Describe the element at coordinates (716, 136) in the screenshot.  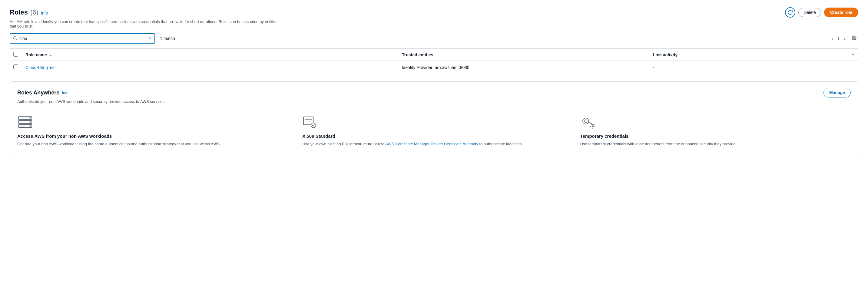
I see `ra-card-temp-creds-title: Temporary credentials` at that location.